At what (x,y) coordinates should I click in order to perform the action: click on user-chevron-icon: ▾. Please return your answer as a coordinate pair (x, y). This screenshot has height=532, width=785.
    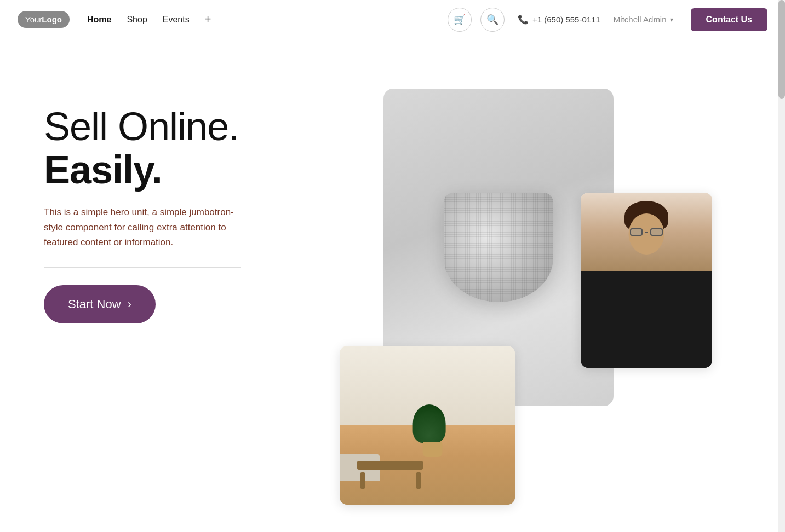
    Looking at the image, I should click on (672, 20).